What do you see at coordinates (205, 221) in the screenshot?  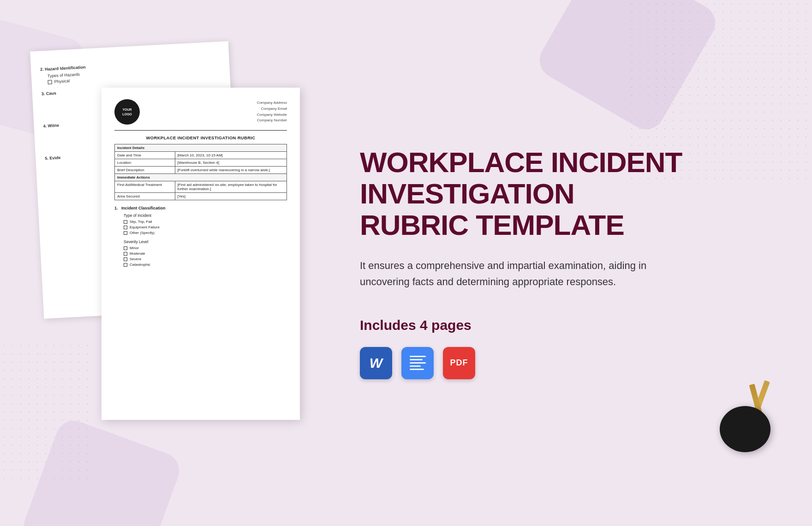 I see `checkbox-slip: Slip, Trip, Fall` at bounding box center [205, 221].